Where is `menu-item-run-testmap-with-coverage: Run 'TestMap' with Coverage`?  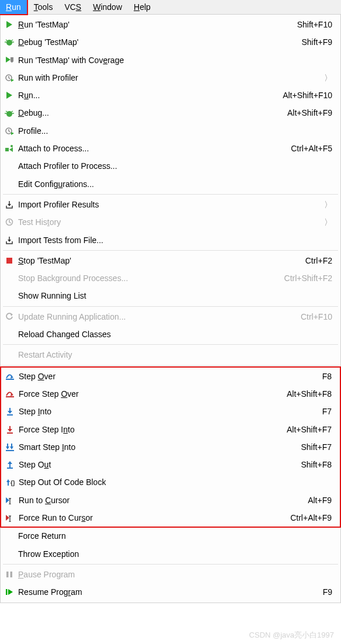 menu-item-run-testmap-with-coverage: Run 'TestMap' with Coverage is located at coordinates (170, 60).